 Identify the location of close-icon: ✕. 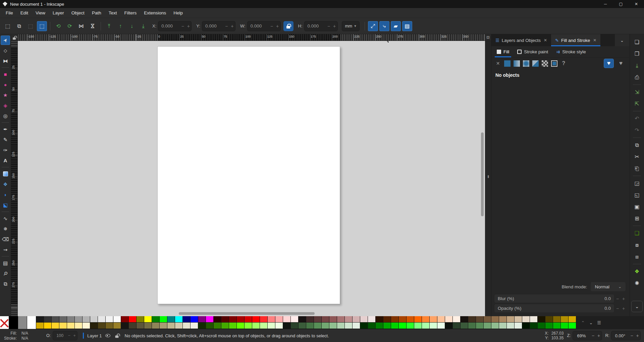
(595, 40).